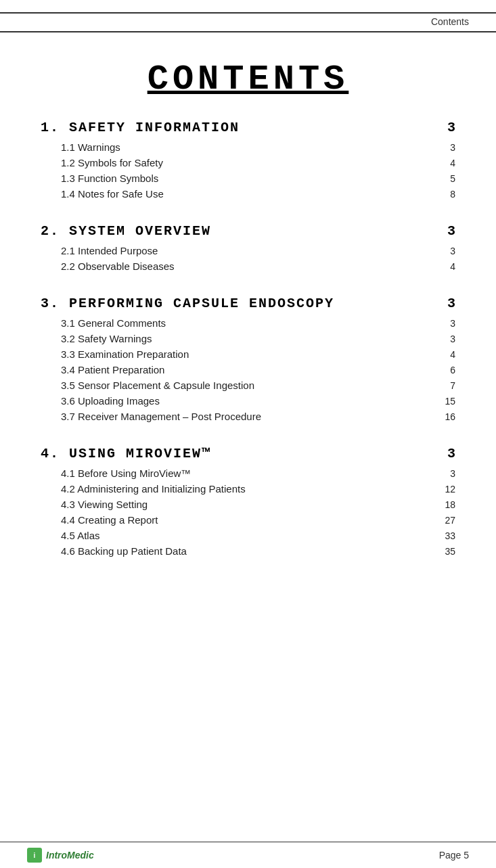 Image resolution: width=496 pixels, height=868 pixels. What do you see at coordinates (140, 127) in the screenshot?
I see `section-header-text: 1. SAFETY INFORMATION` at bounding box center [140, 127].